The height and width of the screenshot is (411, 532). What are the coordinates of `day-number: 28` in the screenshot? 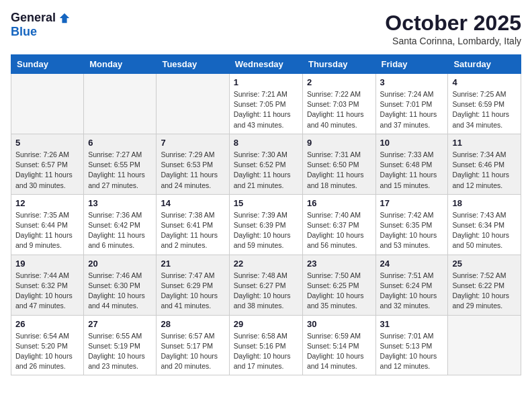 It's located at (192, 324).